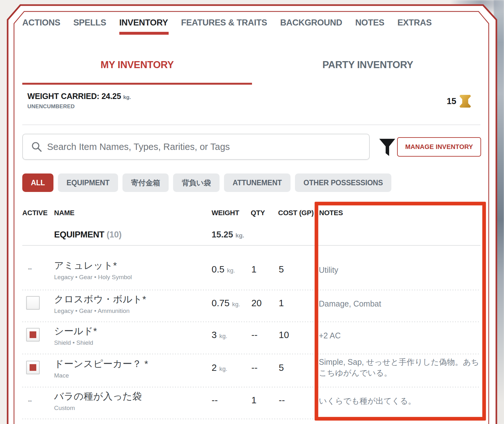 The width and height of the screenshot is (504, 424). Describe the element at coordinates (370, 23) in the screenshot. I see `tab-notes: NOTES` at that location.